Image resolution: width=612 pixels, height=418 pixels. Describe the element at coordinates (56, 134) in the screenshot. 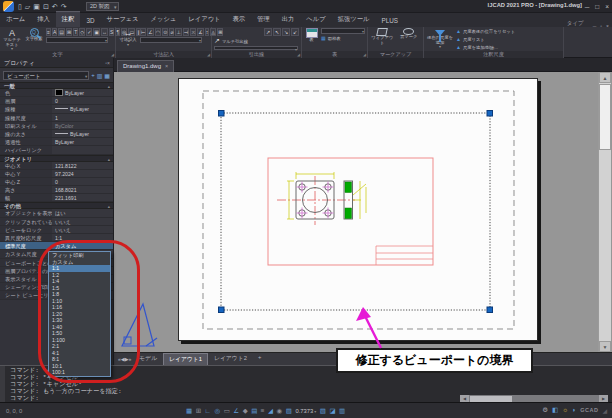

I see `property-row: 線の太さ ByLayer` at that location.